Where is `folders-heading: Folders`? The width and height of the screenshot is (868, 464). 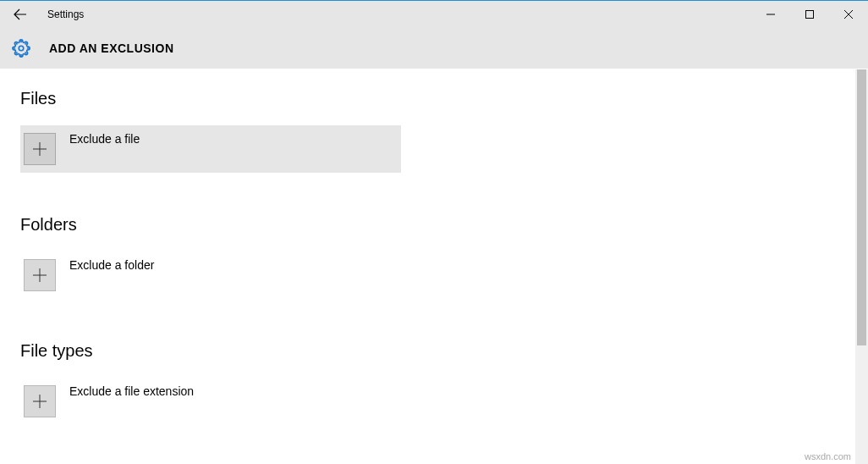
folders-heading: Folders is located at coordinates (444, 225).